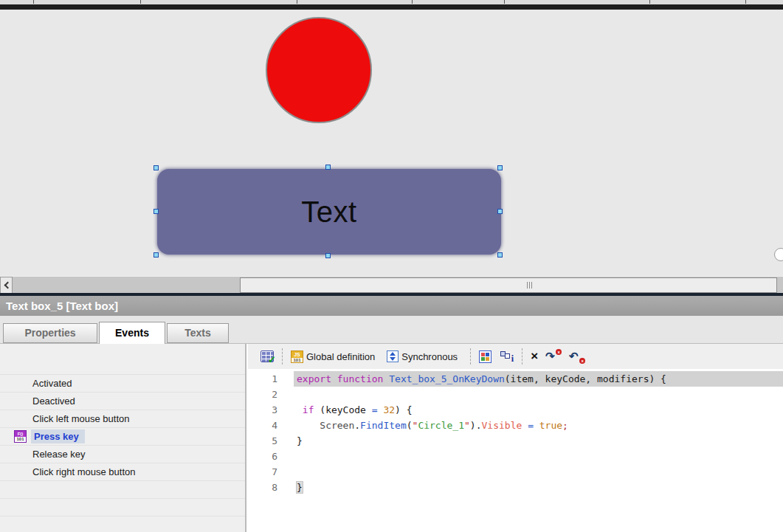 This screenshot has height=532, width=783. I want to click on line-number: 5, so click(271, 441).